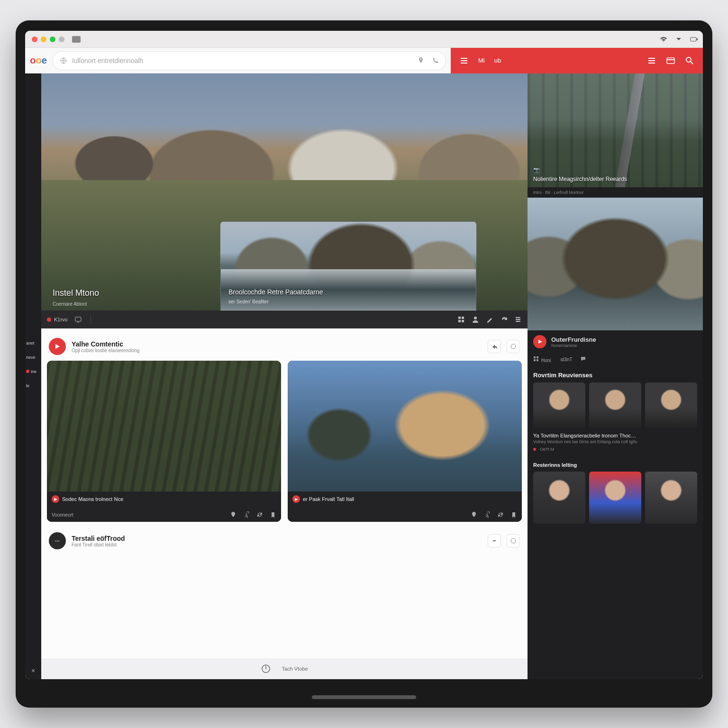  Describe the element at coordinates (464, 61) in the screenshot. I see `menu-icon` at that location.